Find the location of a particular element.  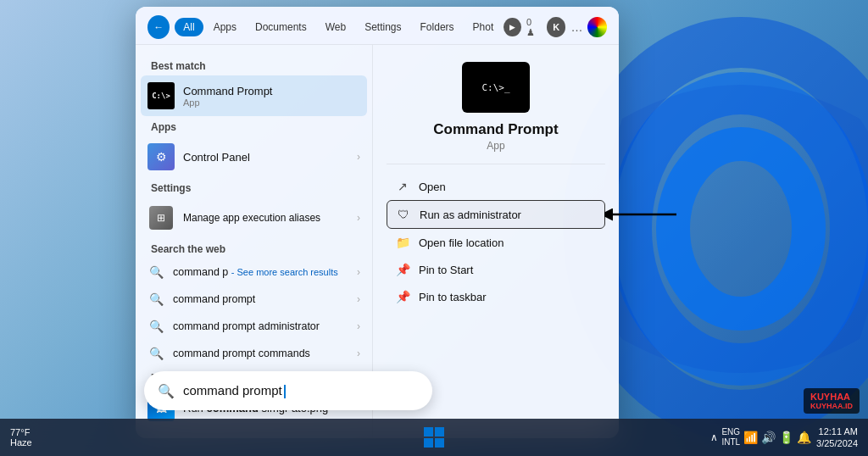

search-web-label: Search the web is located at coordinates (254, 248).